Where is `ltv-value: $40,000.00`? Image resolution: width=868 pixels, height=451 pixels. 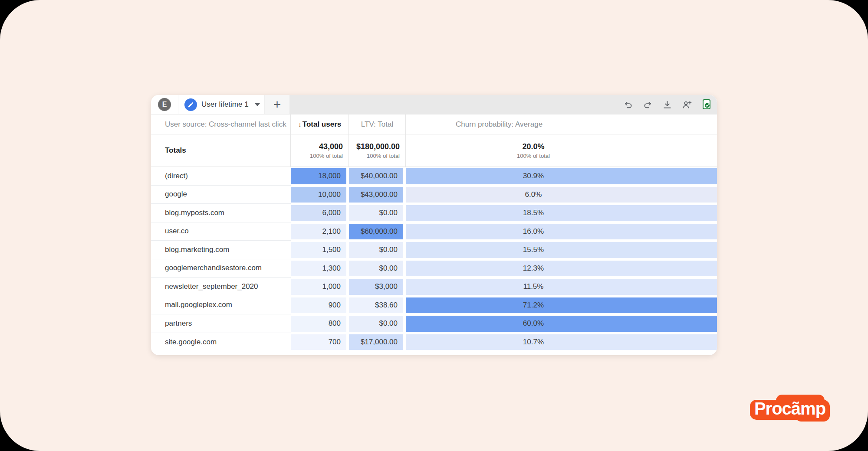 ltv-value: $40,000.00 is located at coordinates (376, 176).